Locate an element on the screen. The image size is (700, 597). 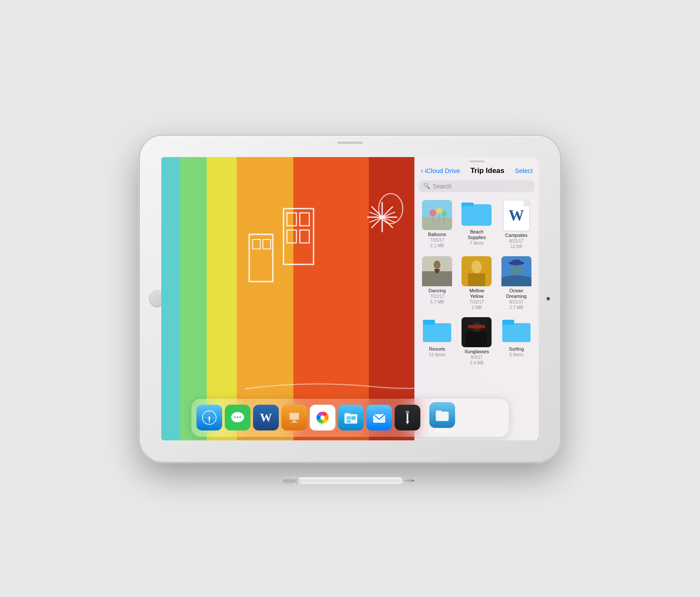
file-meta-beach: 7 items is located at coordinates (477, 243).